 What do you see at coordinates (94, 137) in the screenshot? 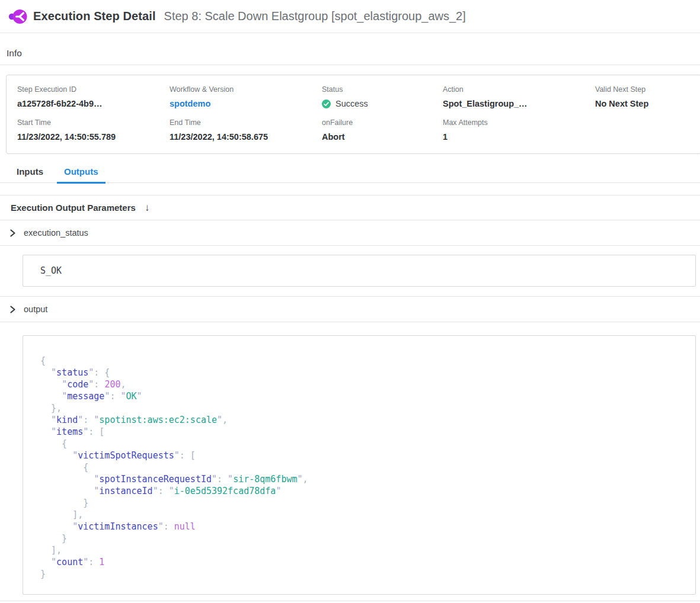
I see `info-field-value: 11/23/2022, 14:50:55.789` at bounding box center [94, 137].